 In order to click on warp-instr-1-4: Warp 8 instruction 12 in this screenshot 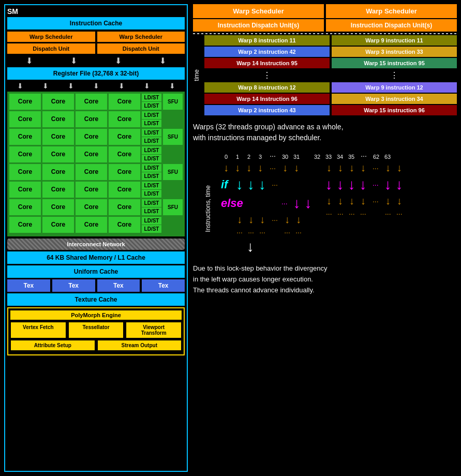, I will do `click(267, 87)`.